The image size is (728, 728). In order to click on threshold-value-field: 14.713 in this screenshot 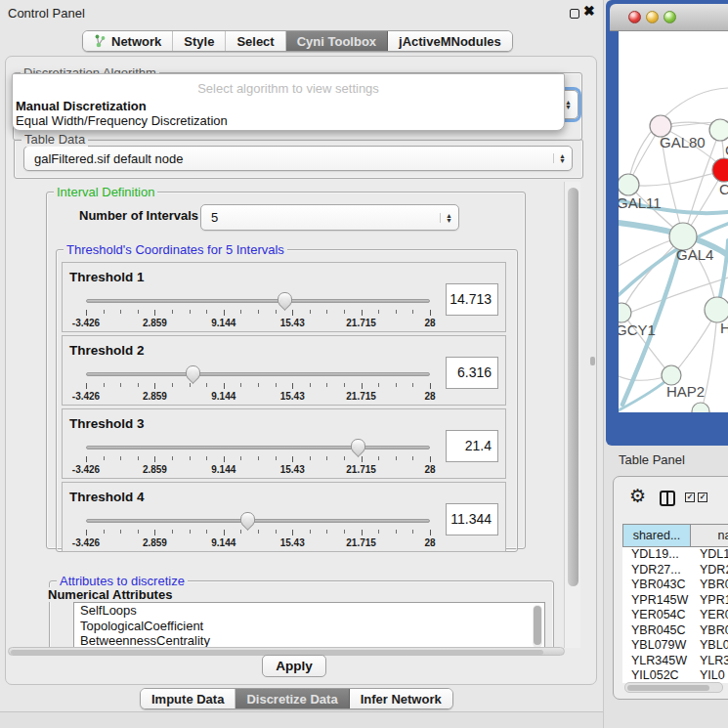, I will do `click(472, 299)`.